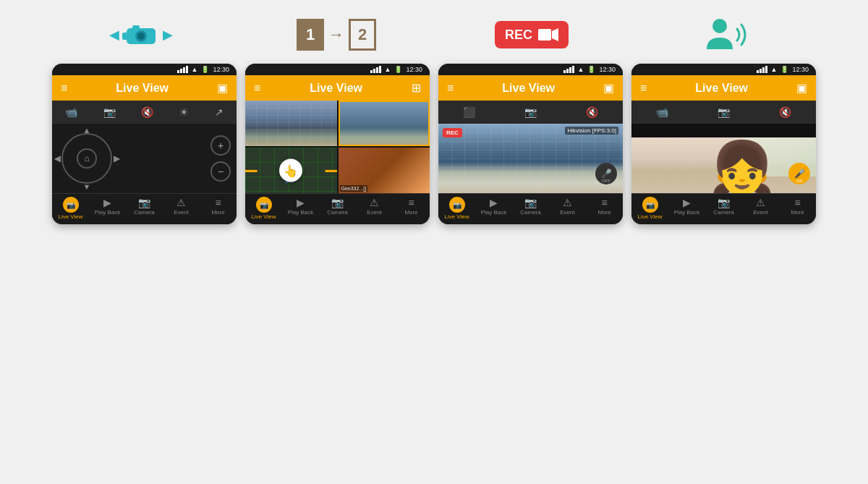  Describe the element at coordinates (784, 69) in the screenshot. I see `battery-icon-4: 🔋` at that location.